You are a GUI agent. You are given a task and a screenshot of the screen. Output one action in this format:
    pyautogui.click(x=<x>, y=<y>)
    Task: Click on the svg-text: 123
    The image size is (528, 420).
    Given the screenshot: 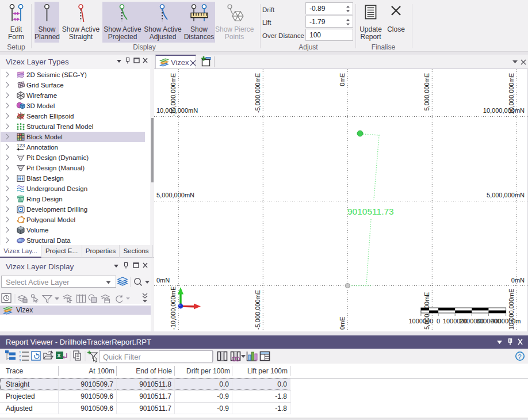 What is the action you would take?
    pyautogui.click(x=21, y=146)
    